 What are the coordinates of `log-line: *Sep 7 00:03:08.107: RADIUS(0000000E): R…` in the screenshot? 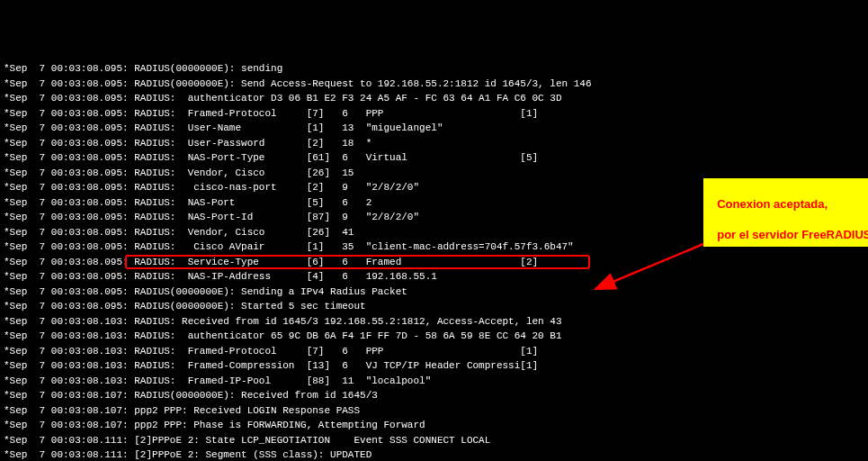 It's located at (434, 396).